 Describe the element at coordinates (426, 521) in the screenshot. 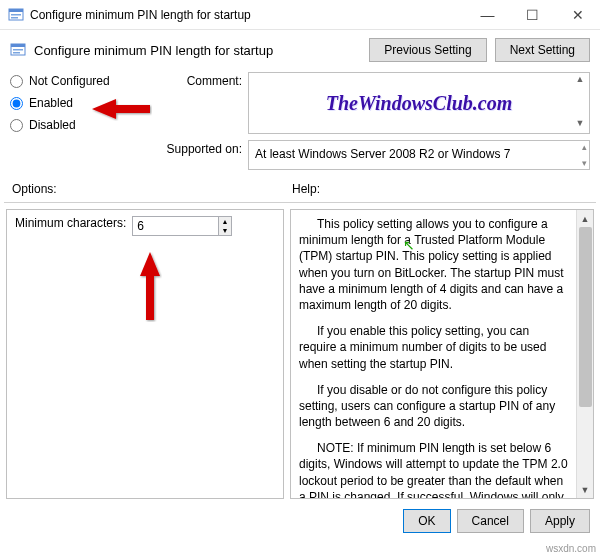

I see `ok-button: OK` at that location.